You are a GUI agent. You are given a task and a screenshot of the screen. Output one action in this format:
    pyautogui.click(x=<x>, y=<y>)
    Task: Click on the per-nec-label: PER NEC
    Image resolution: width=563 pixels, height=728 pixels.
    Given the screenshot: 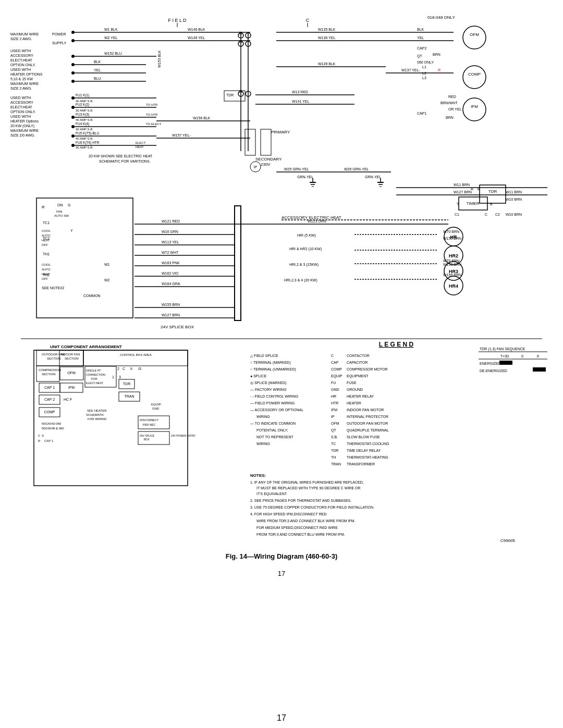 What is the action you would take?
    pyautogui.click(x=149, y=425)
    